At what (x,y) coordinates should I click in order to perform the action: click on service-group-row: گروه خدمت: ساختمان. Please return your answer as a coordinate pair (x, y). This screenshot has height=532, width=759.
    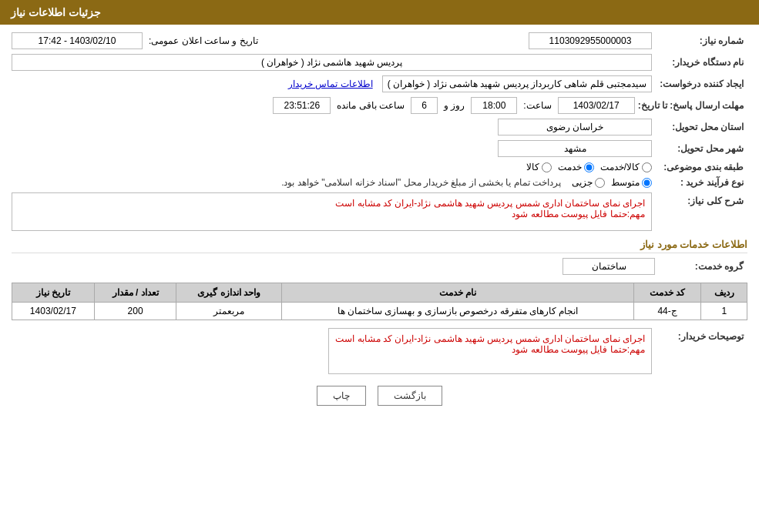
    Looking at the image, I should click on (379, 266).